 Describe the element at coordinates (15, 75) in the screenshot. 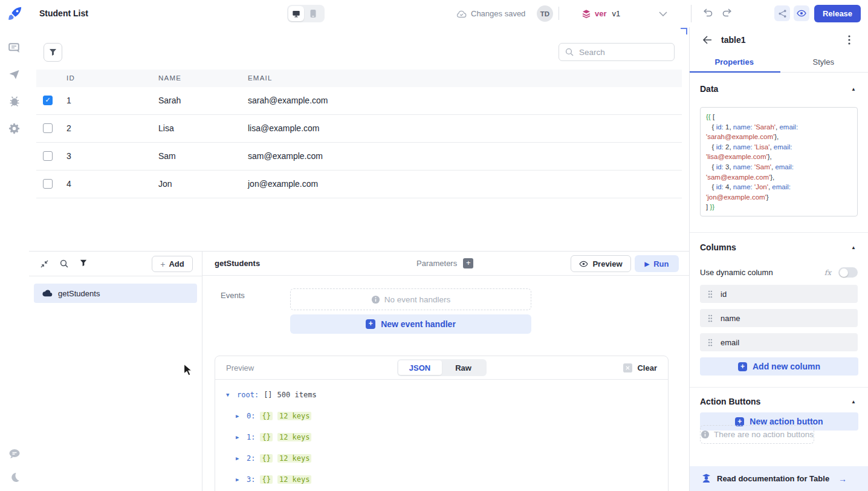

I see `deploy-send-icon` at that location.